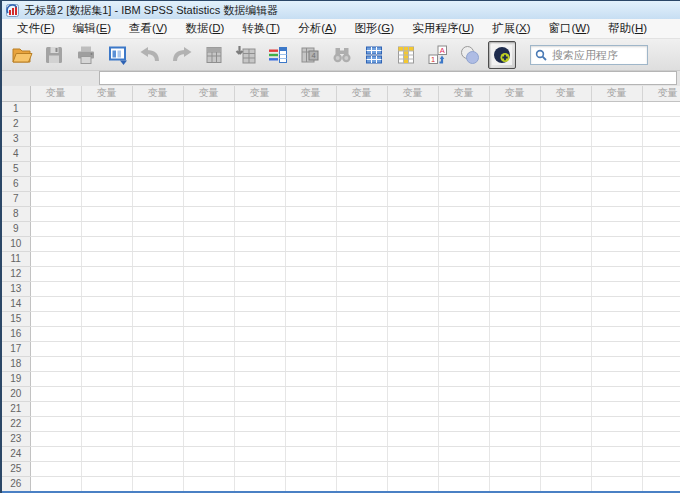  What do you see at coordinates (16, 94) in the screenshot?
I see `grid-corner-cell` at bounding box center [16, 94].